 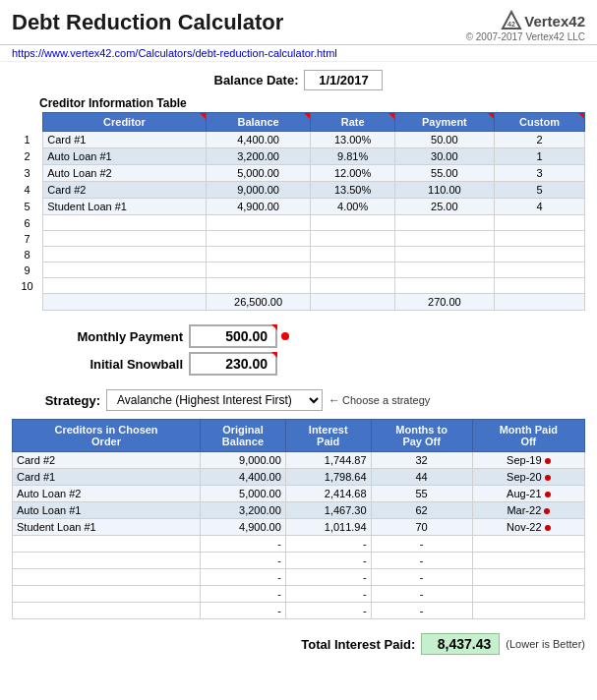 I want to click on result-months-cell: 70, so click(x=421, y=527).